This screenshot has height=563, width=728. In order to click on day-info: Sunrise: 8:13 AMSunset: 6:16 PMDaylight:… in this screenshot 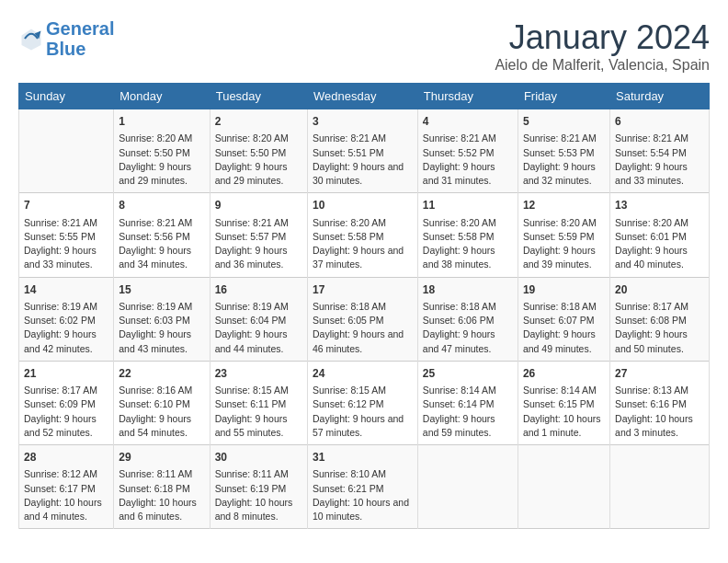, I will do `click(660, 412)`.